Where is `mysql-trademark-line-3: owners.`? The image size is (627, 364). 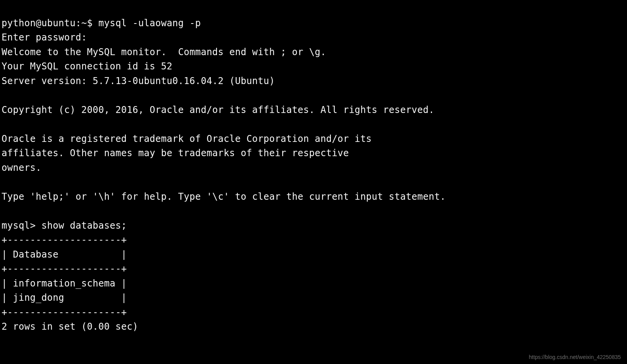 mysql-trademark-line-3: owners. is located at coordinates (22, 168).